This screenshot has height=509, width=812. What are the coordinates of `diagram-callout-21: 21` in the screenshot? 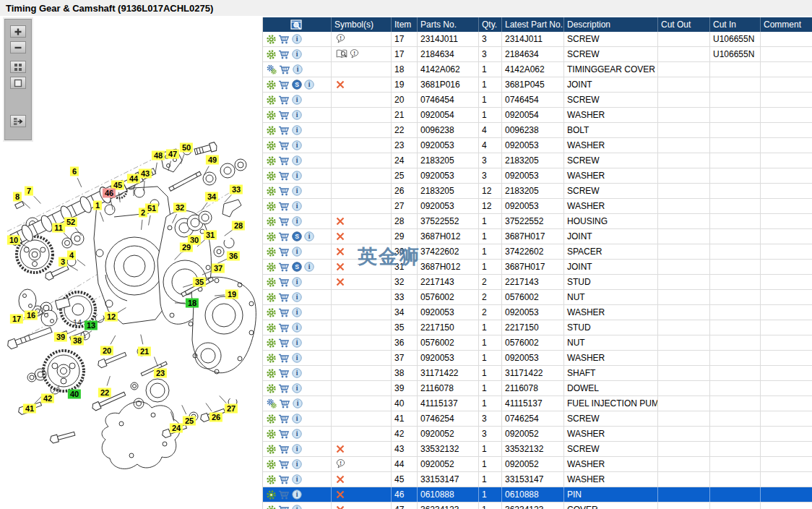 It's located at (144, 351).